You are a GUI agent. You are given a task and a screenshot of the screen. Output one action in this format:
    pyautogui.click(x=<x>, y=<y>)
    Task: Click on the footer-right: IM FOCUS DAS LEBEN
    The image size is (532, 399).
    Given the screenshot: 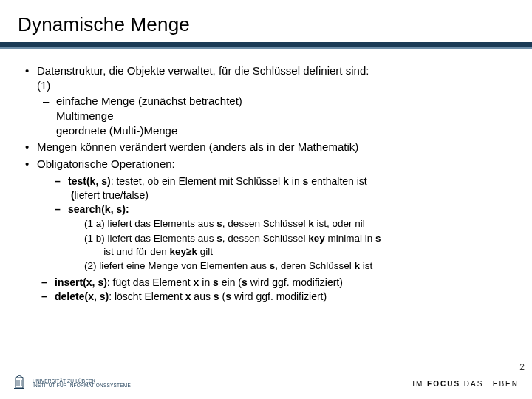 What is the action you would take?
    pyautogui.click(x=466, y=384)
    